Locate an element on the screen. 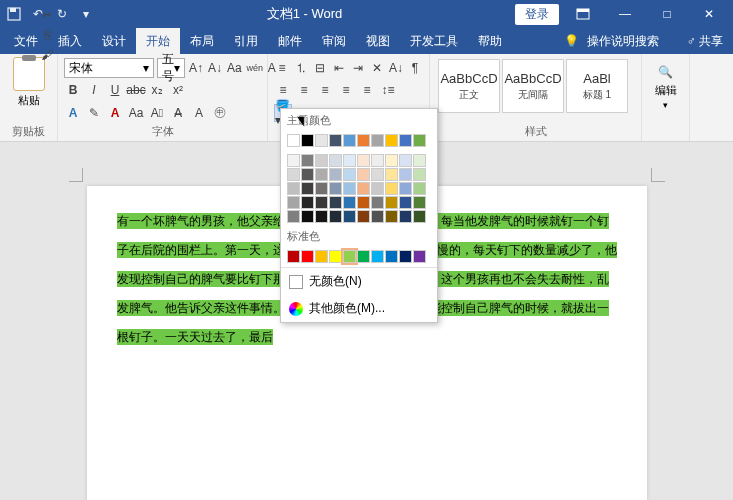 Image resolution: width=733 pixels, height=500 pixels. char-scale-icon: A is located at coordinates (199, 113).